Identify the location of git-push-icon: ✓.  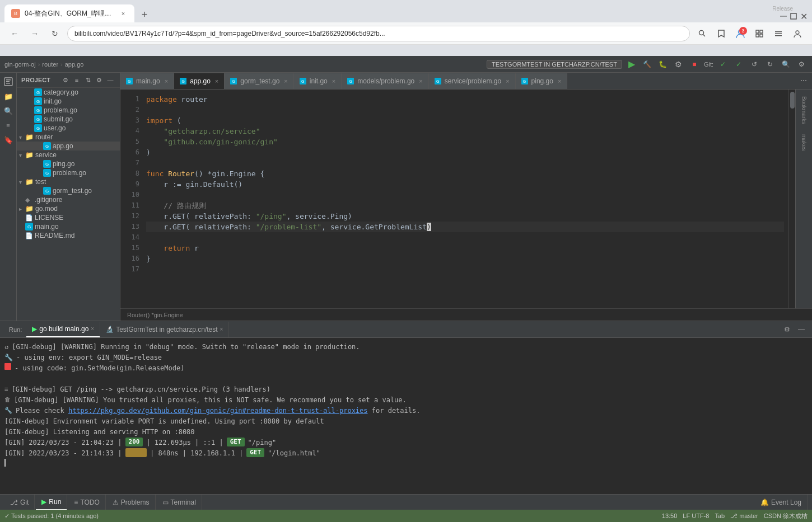
(739, 64).